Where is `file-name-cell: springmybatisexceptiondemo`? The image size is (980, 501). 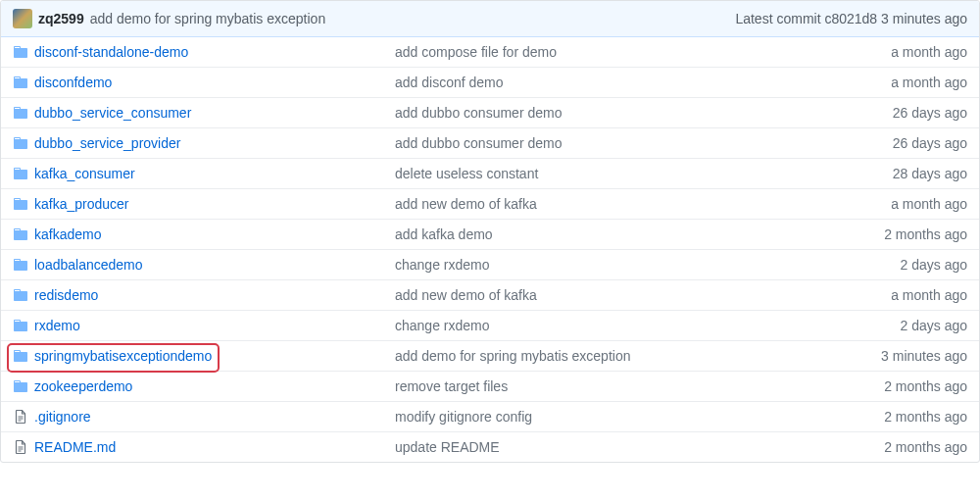
file-name-cell: springmybatisexceptiondemo is located at coordinates (204, 356).